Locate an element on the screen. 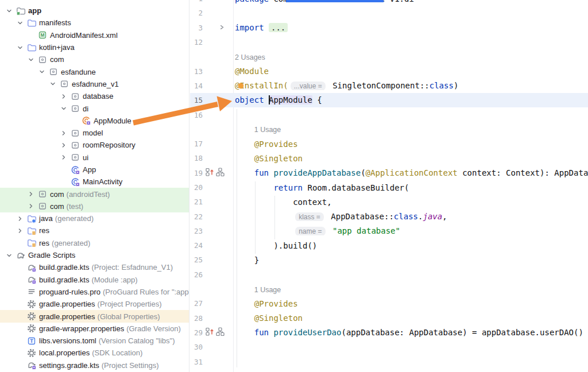 The image size is (588, 372). code-line-31: 31 is located at coordinates (389, 362).